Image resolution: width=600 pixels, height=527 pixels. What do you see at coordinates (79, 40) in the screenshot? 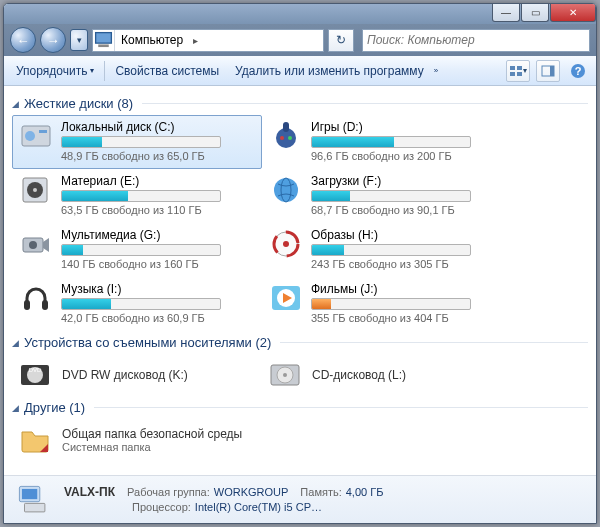
I see `recent-locations-button: ▾` at bounding box center [79, 40].